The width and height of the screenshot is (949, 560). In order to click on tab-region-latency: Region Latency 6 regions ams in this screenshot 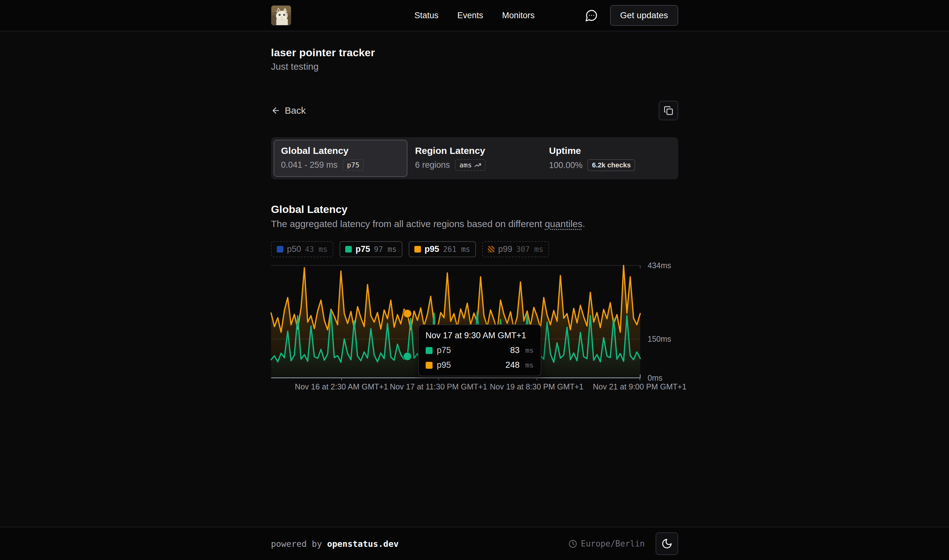, I will do `click(475, 158)`.